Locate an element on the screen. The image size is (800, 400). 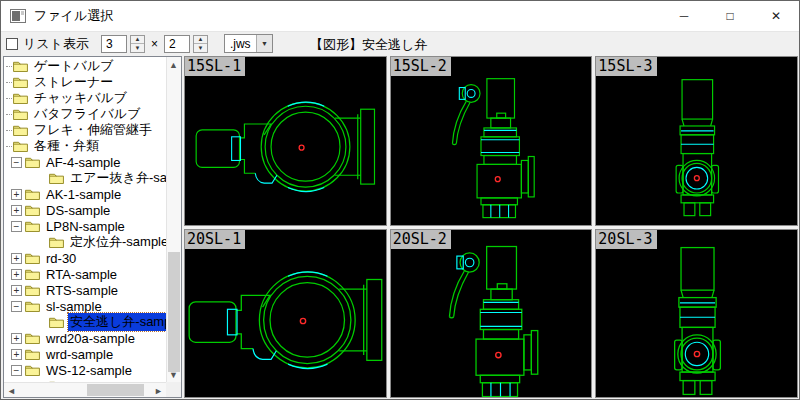
maximize-button: □ is located at coordinates (730, 16).